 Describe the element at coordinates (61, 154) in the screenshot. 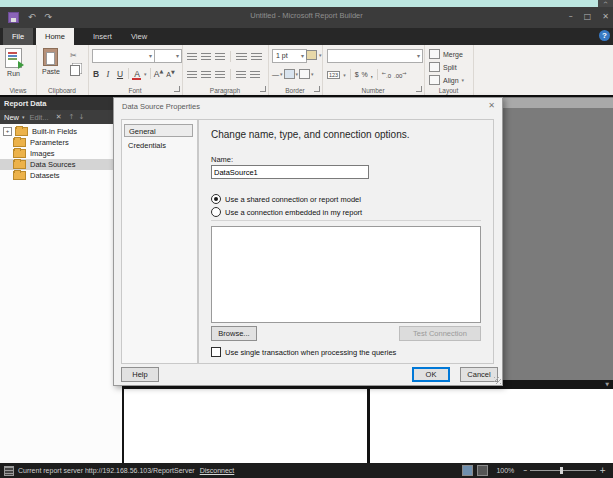

I see `tree-item-images: Images` at that location.